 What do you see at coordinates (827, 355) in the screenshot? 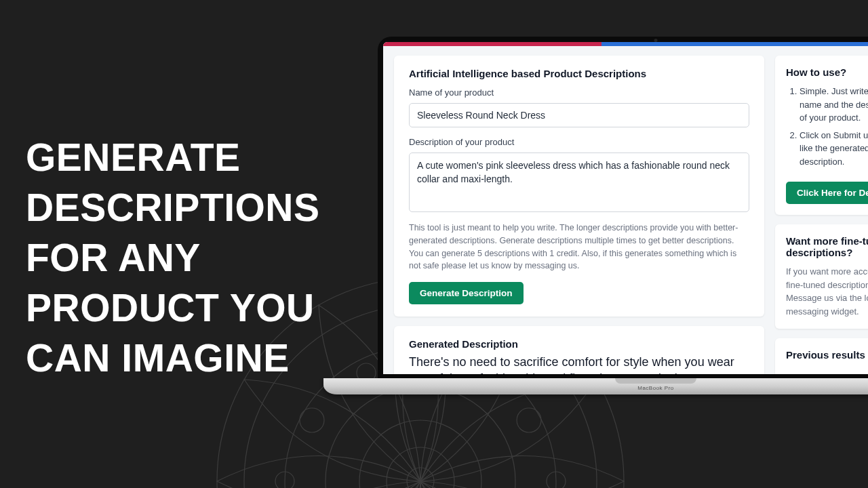
I see `previous-title: Previous results` at bounding box center [827, 355].